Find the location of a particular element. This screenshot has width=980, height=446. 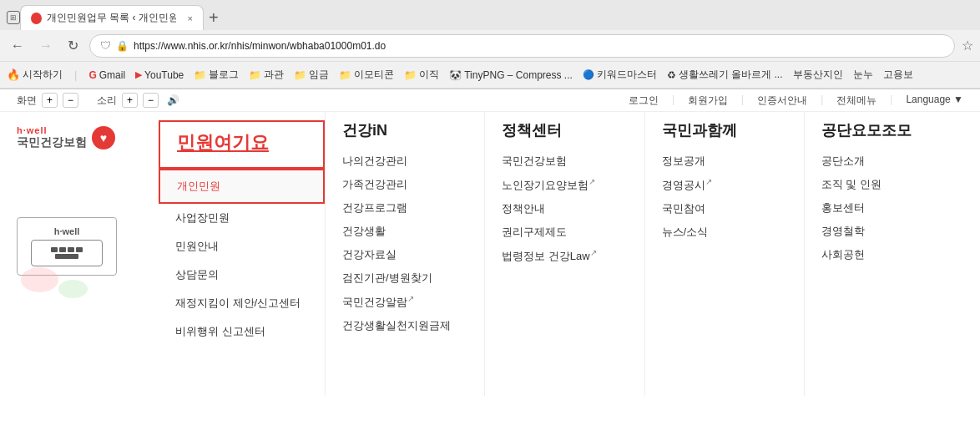

gmail-icon: G is located at coordinates (92, 75).